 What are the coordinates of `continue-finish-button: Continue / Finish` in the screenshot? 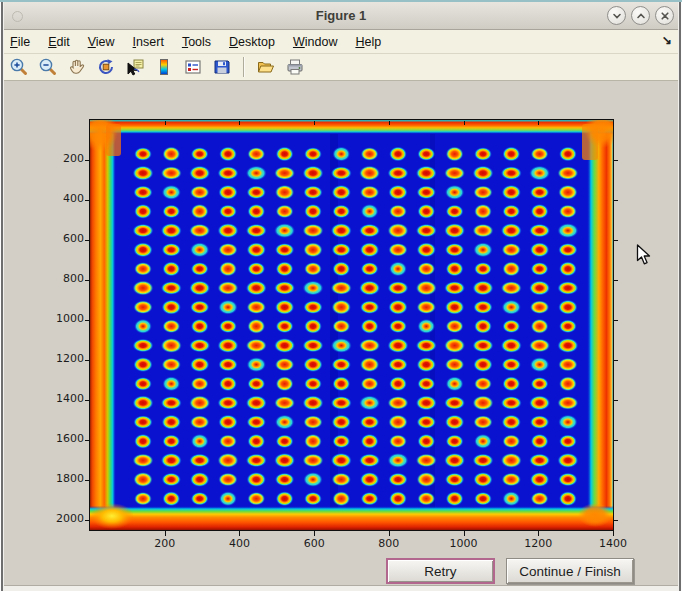 It's located at (570, 571).